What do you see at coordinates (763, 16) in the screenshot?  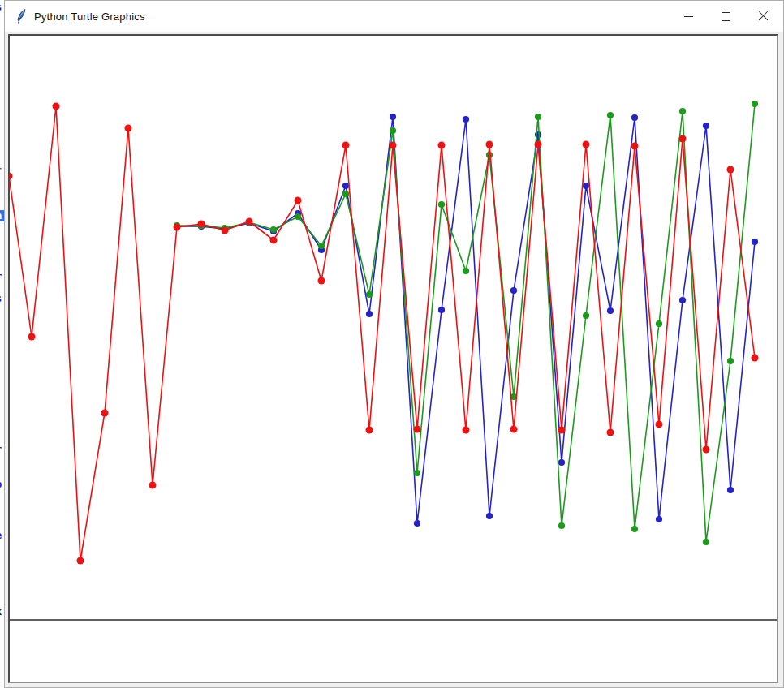 I see `close-icon` at bounding box center [763, 16].